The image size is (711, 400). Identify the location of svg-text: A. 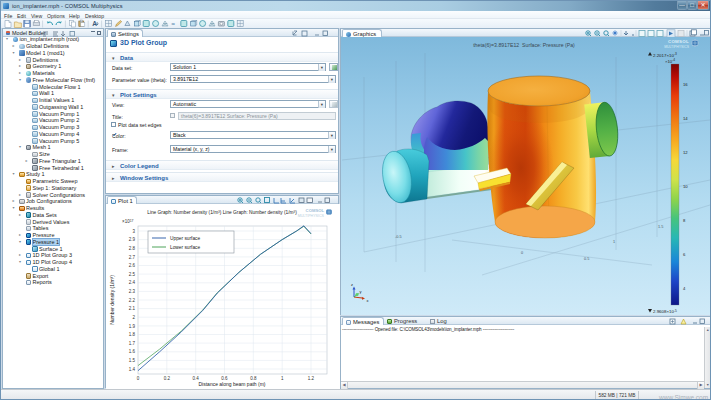
(94, 24).